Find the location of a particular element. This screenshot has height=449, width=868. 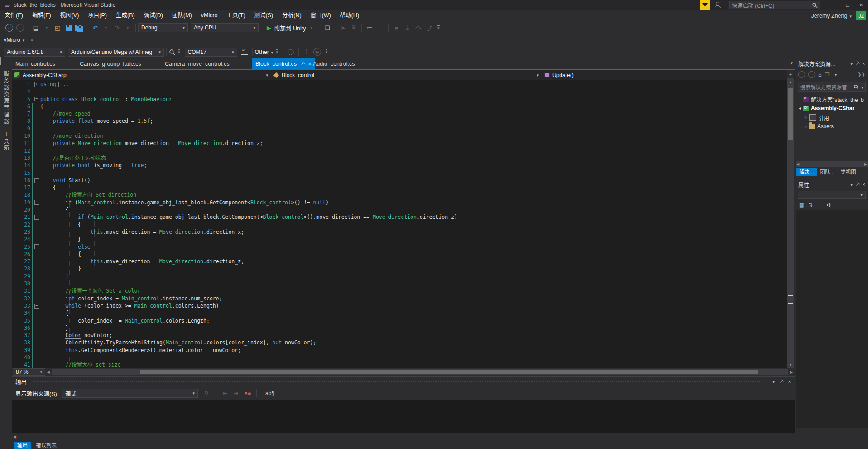

menu-item: 调试(D) is located at coordinates (153, 15).